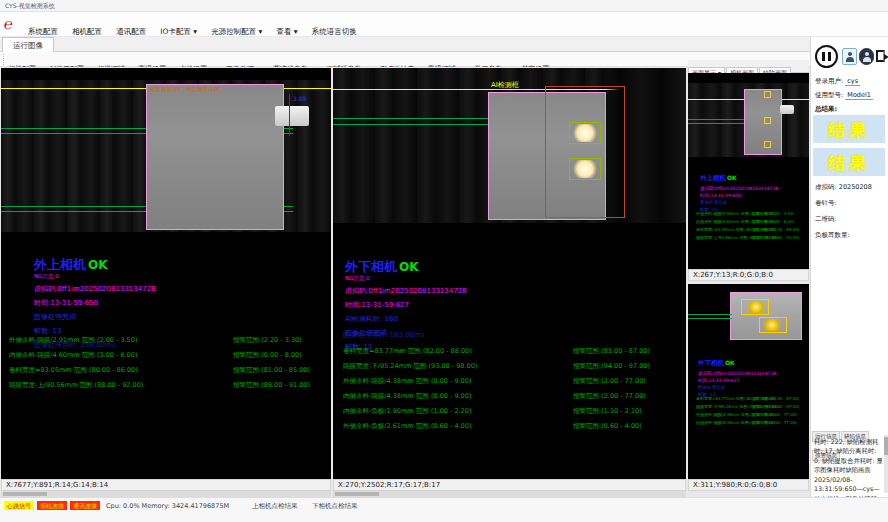 The width and height of the screenshot is (888, 522). What do you see at coordinates (850, 429) in the screenshot?
I see `info-tabs: 运行信息缺陷信息报警信息` at bounding box center [850, 429].